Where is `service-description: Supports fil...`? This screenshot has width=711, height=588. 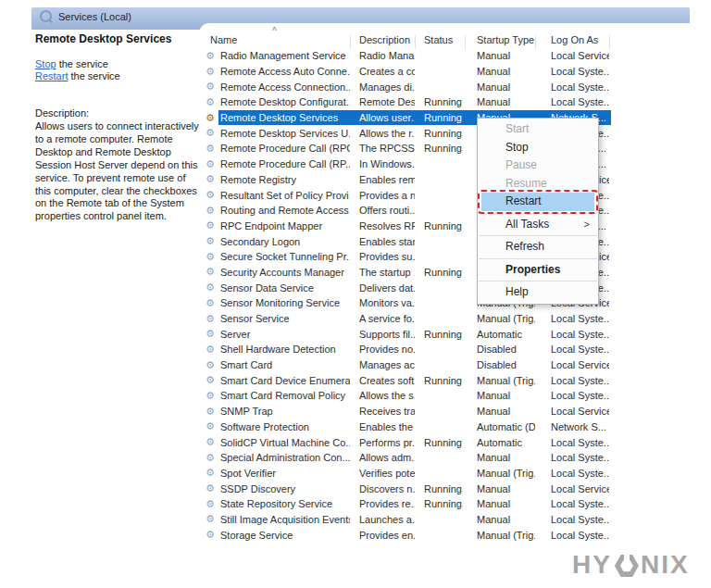 service-description: Supports fil... is located at coordinates (382, 334).